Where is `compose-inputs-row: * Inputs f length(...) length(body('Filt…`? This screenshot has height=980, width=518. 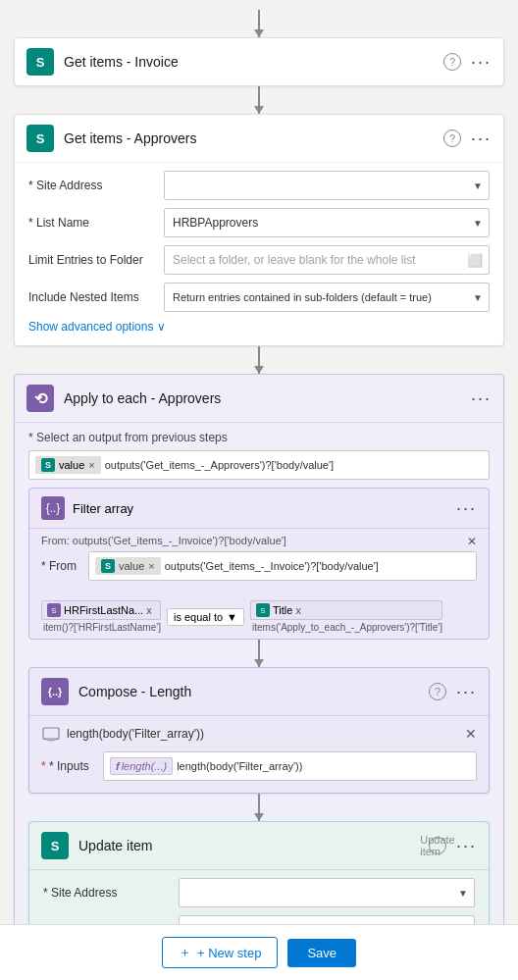
compose-inputs-row: * Inputs f length(...) length(body('Filt… is located at coordinates (259, 766).